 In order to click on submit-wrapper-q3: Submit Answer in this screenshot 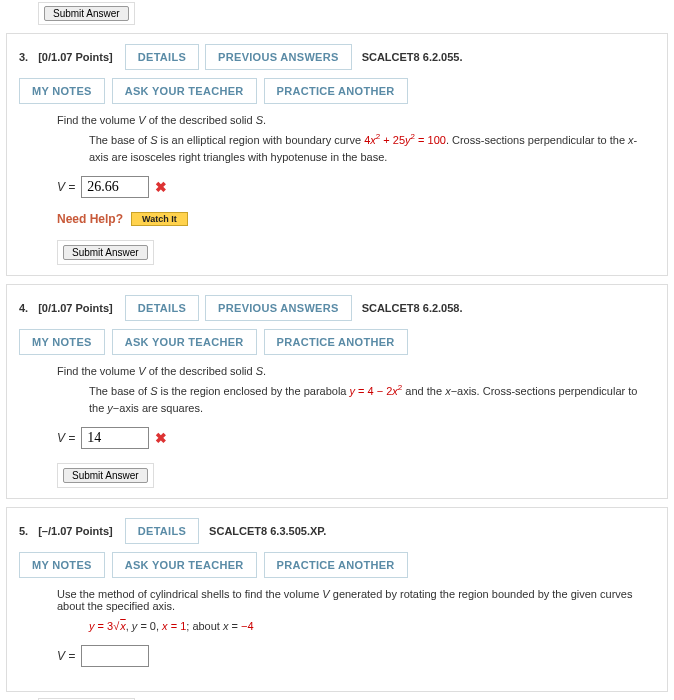, I will do `click(106, 252)`.